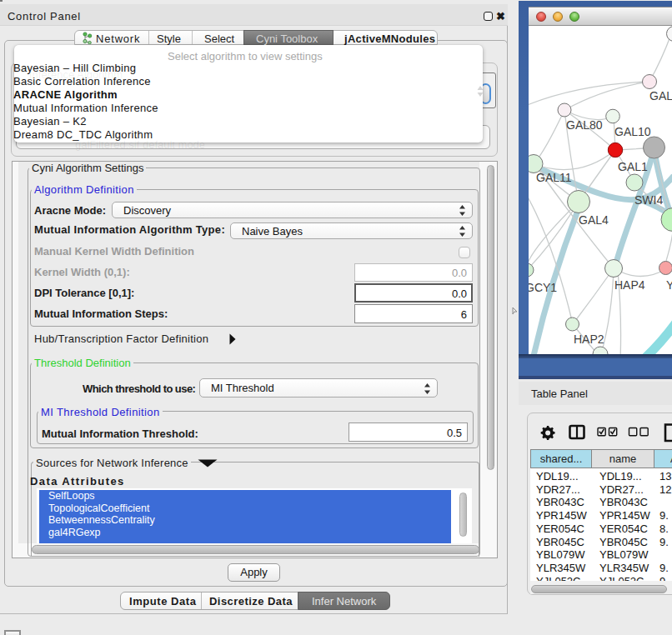 The width and height of the screenshot is (672, 635). What do you see at coordinates (554, 178) in the screenshot?
I see `svg-text: GAL11` at bounding box center [554, 178].